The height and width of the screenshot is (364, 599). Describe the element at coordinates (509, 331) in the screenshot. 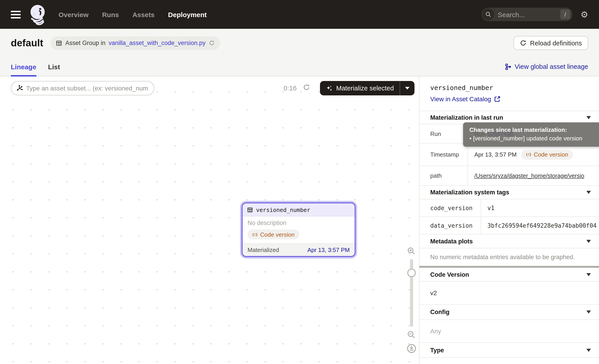

I see `config-value: Any` at that location.